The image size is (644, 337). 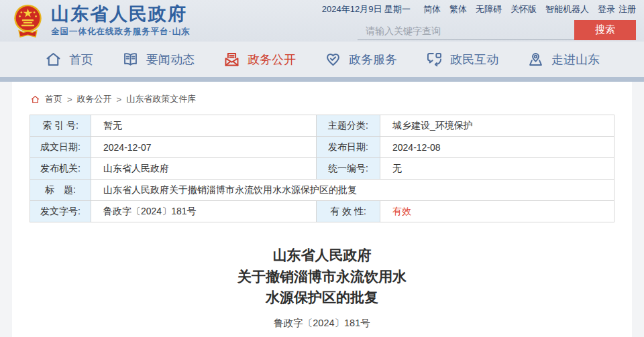 What do you see at coordinates (322, 169) in the screenshot?
I see `table-row: 发布机关: 山东省人民政府 统一编号: 无` at bounding box center [322, 169].